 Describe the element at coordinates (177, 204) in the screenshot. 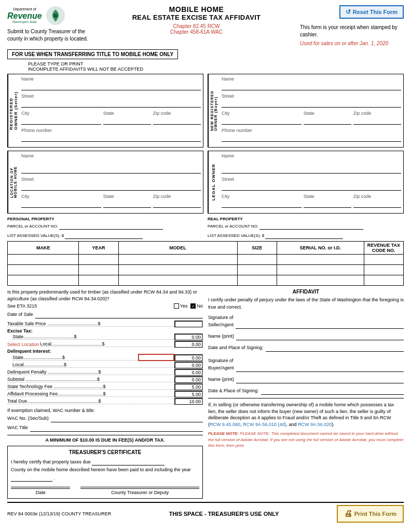

I see `location-zip-input` at that location.